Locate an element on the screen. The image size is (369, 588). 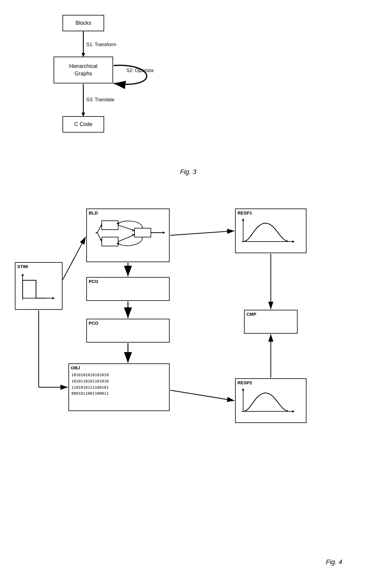
obj-label: OBJ is located at coordinates (119, 368).